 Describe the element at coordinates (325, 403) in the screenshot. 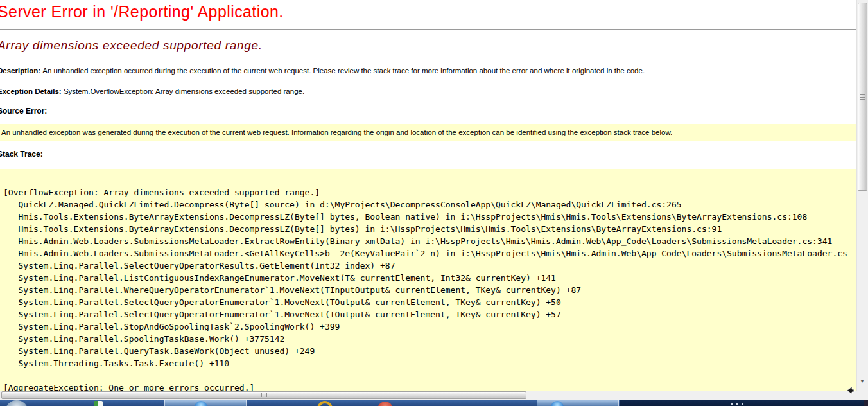

I see `gold-ring-app-icon` at that location.